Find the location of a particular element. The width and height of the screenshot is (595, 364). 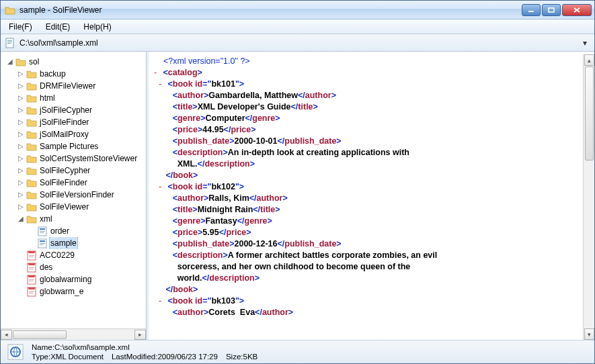

tree-folder-xml: ◢xml is located at coordinates (73, 219).